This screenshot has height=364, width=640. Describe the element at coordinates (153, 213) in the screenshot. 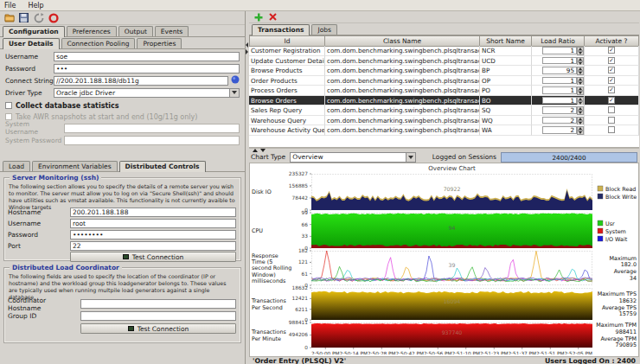

I see `hostname-input: 200.201.188.188` at that location.